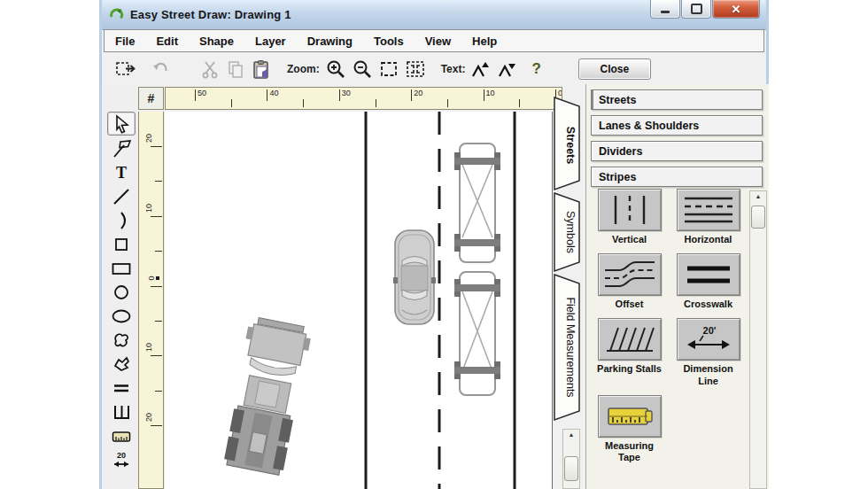 The width and height of the screenshot is (868, 489). Describe the element at coordinates (121, 315) in the screenshot. I see `ellipse-tool` at that location.